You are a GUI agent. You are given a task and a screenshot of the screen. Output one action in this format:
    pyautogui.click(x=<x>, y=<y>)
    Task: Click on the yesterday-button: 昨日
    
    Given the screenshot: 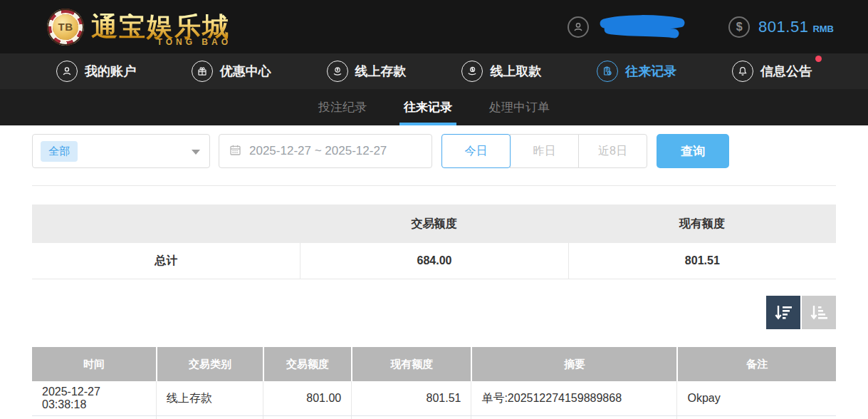 What is the action you would take?
    pyautogui.click(x=544, y=151)
    